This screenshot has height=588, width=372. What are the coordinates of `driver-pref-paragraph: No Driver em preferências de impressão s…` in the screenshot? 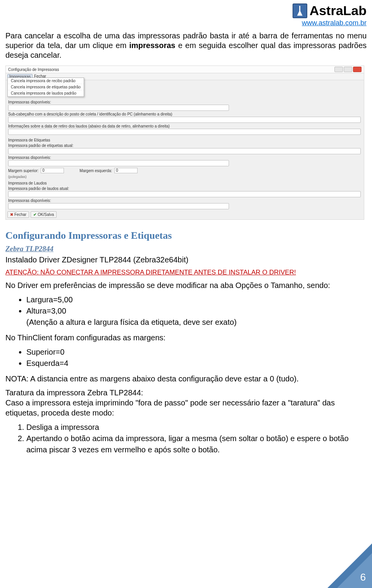 It's located at (186, 285).